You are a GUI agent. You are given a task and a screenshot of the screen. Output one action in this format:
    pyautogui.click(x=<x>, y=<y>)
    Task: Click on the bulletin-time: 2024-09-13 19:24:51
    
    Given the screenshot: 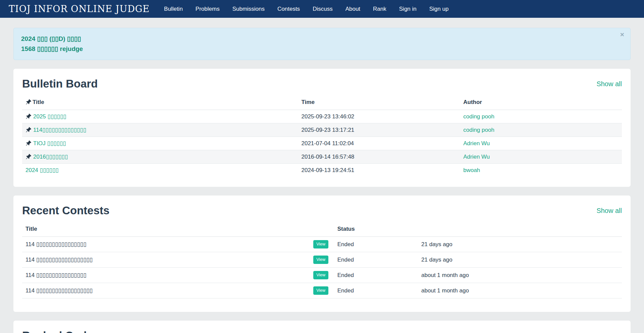 What is the action you would take?
    pyautogui.click(x=379, y=170)
    